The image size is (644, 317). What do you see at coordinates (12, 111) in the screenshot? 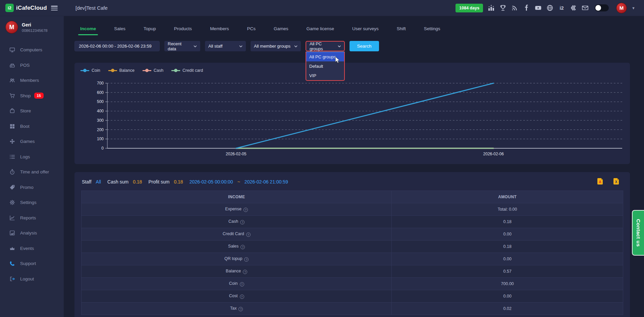
I see `shopping-bag-icon` at bounding box center [12, 111].